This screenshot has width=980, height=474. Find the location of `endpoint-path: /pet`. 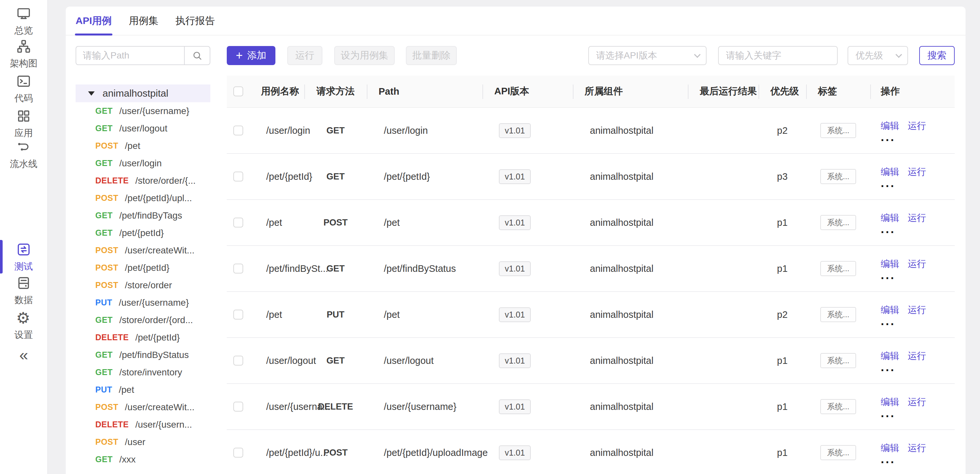

endpoint-path: /pet is located at coordinates (127, 390).